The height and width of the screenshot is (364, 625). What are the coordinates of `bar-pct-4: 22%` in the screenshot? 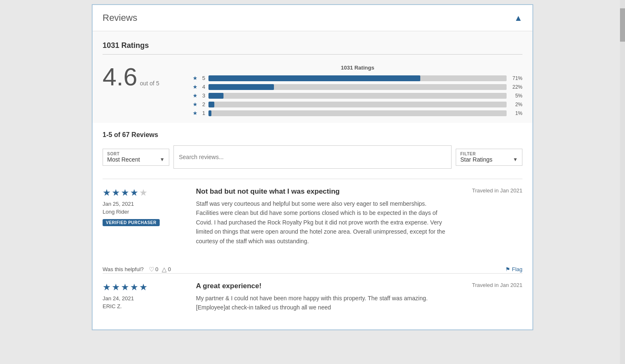 It's located at (516, 87).